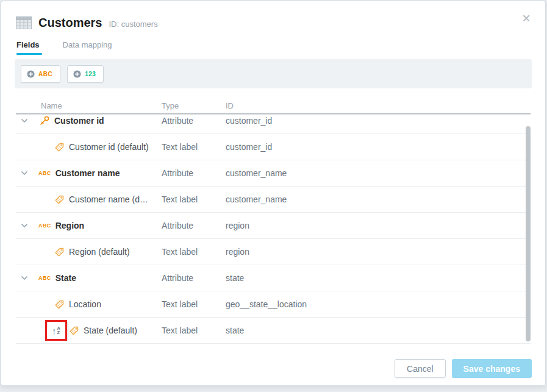 This screenshot has width=547, height=392. What do you see at coordinates (28, 48) in the screenshot?
I see `tab-fields: Fields` at bounding box center [28, 48].